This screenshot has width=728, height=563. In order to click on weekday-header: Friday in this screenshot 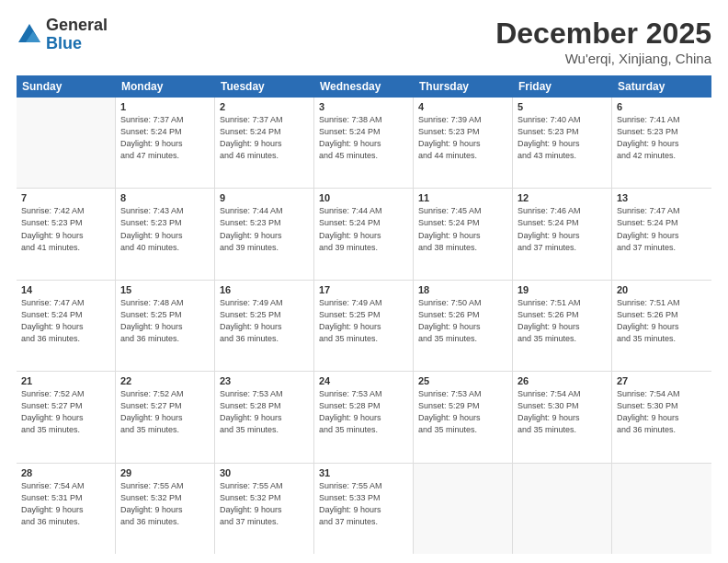, I will do `click(563, 86)`.